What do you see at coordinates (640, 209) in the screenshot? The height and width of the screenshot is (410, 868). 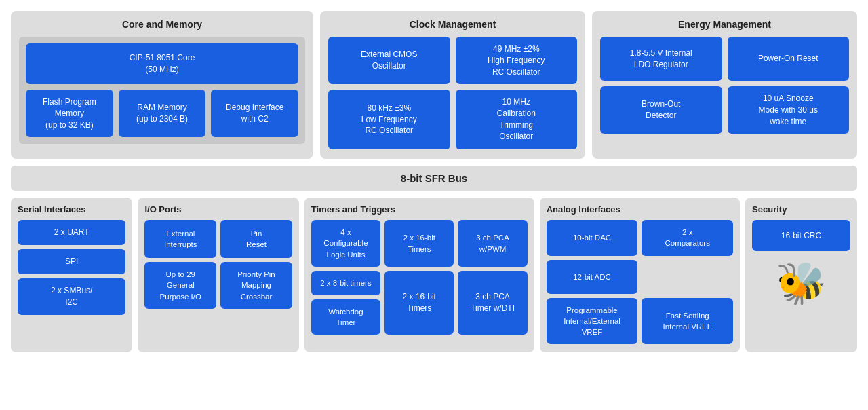 I see `analog-interfaces-title: Analog Interfaces` at bounding box center [640, 209].